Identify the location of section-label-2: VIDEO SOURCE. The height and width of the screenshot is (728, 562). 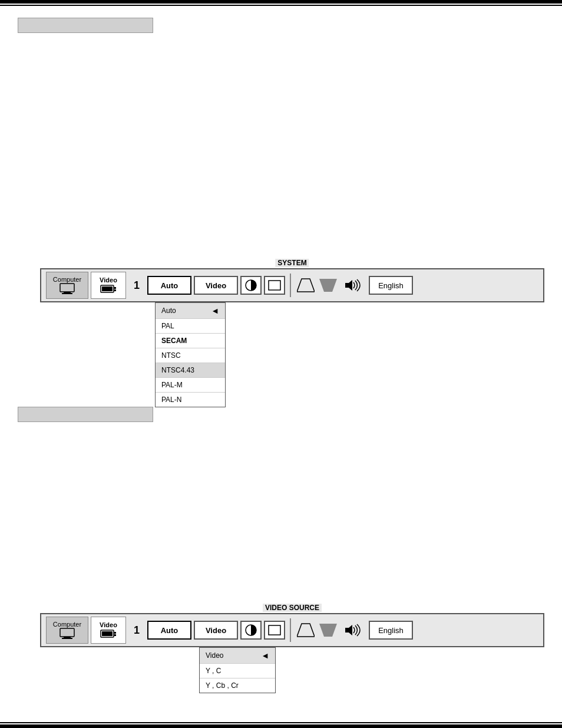
(292, 608).